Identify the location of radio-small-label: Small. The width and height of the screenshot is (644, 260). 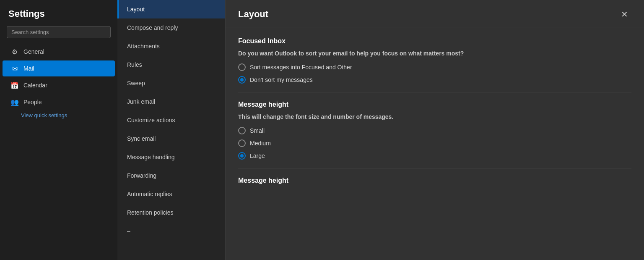
(257, 131).